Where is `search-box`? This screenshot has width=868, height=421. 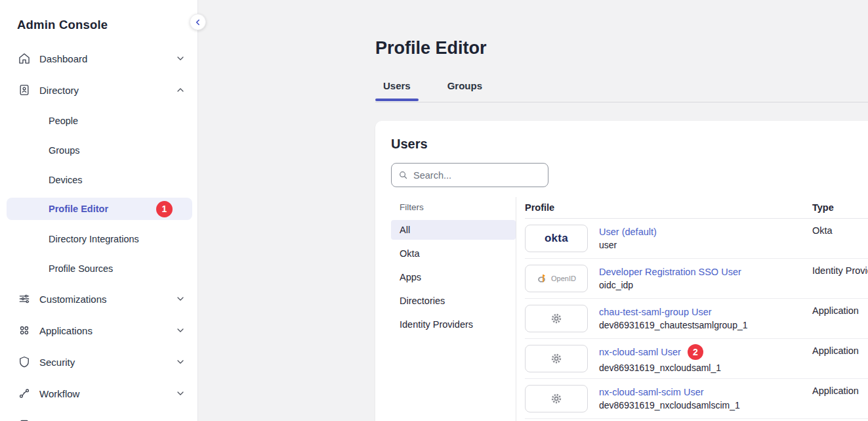 search-box is located at coordinates (470, 175).